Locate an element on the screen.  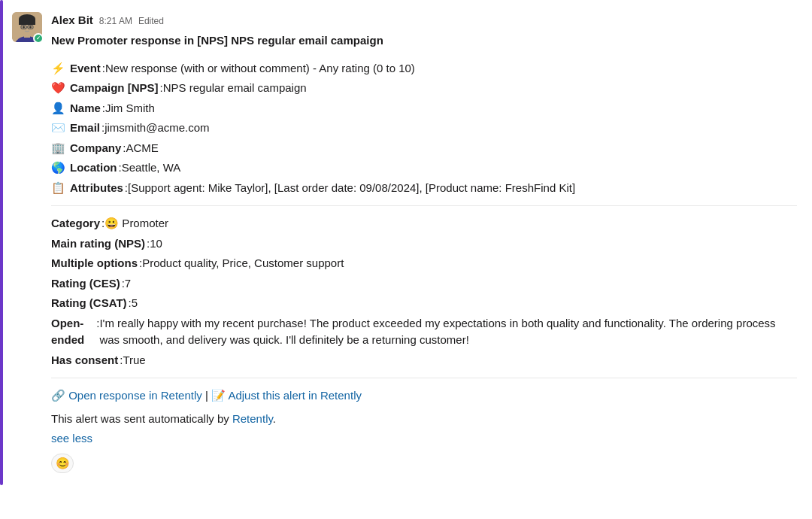
link-emoji-1: 🔗 is located at coordinates (60, 396).